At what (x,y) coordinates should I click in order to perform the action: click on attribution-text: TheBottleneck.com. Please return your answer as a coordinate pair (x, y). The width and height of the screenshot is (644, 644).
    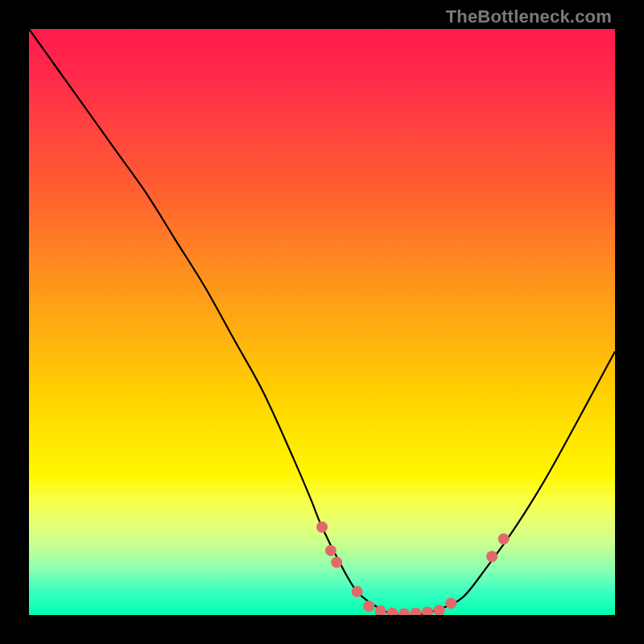
    Looking at the image, I should click on (529, 17).